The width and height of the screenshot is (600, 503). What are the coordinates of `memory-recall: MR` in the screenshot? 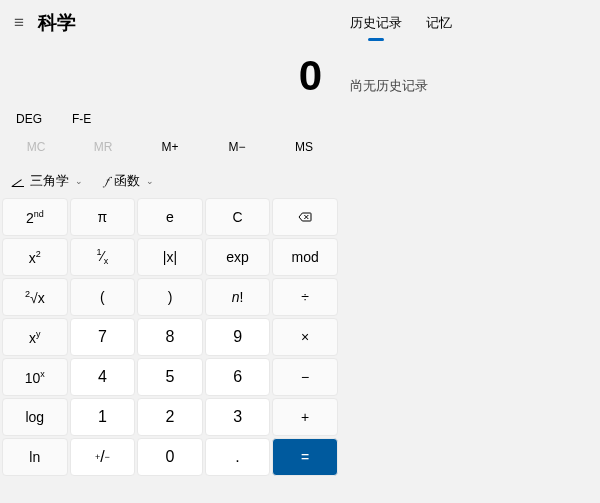 It's located at (103, 147).